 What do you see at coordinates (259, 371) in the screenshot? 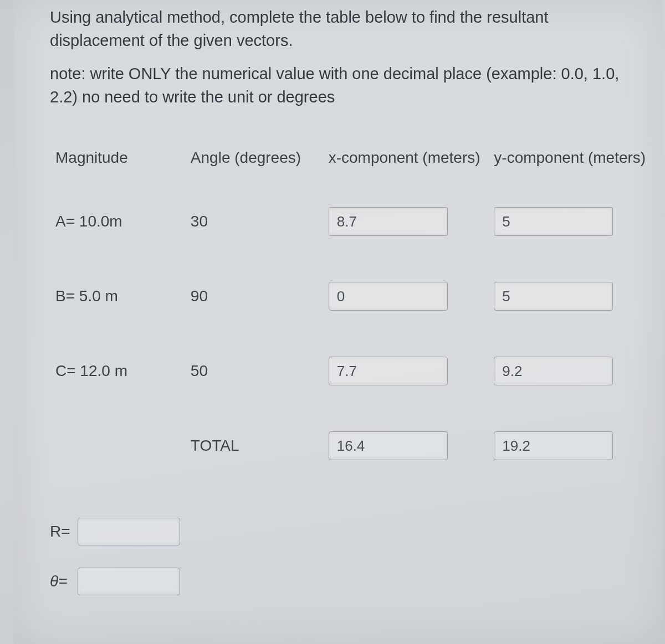
I see `cell-c-angle: 50` at bounding box center [259, 371].